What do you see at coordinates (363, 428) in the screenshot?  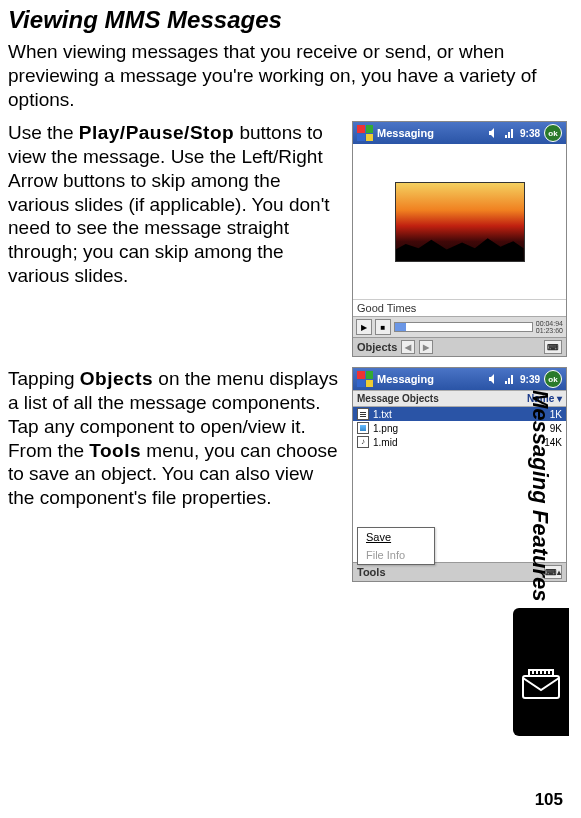 I see `image-file-icon` at bounding box center [363, 428].